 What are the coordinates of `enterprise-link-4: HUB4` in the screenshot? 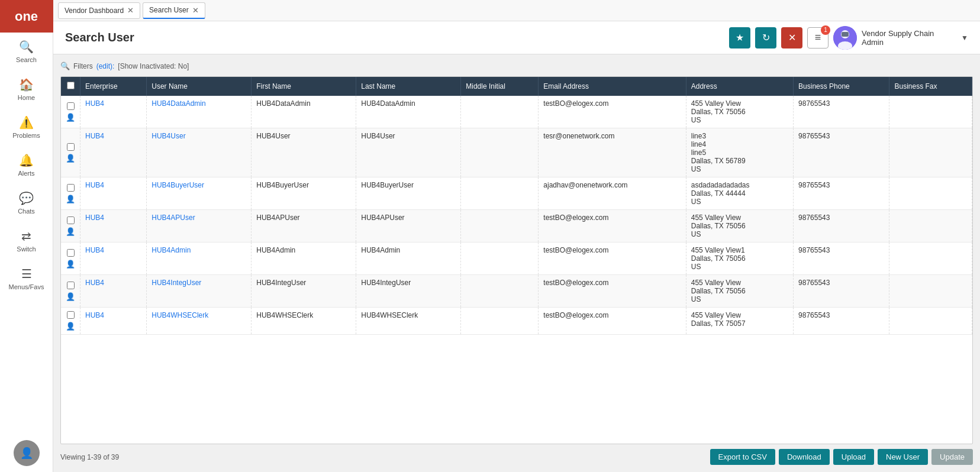 It's located at (95, 250).